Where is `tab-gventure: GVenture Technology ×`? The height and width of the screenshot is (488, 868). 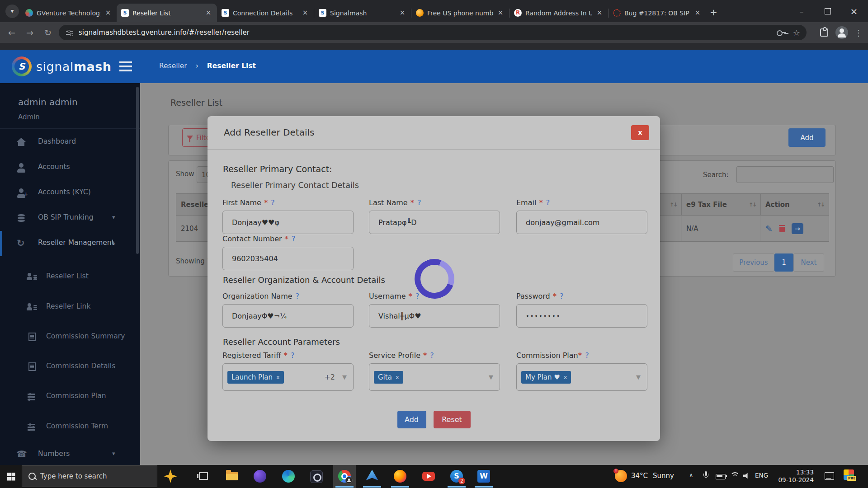
tab-gventure: GVenture Technology × is located at coordinates (69, 13).